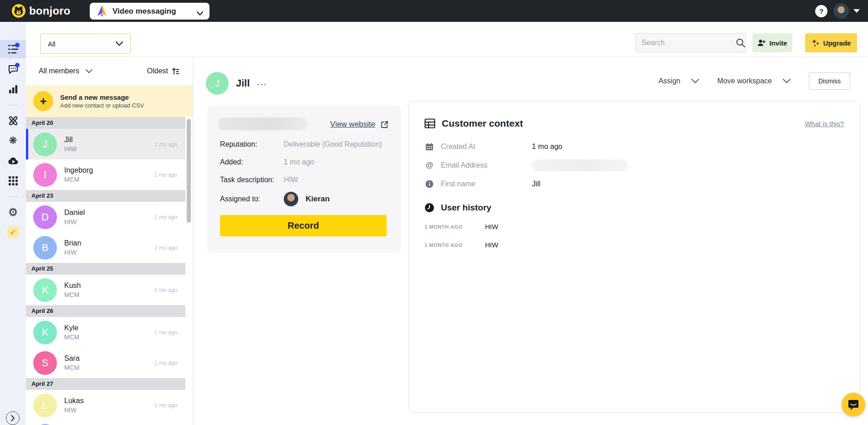  What do you see at coordinates (189, 271) in the screenshot?
I see `scrollbar-track` at bounding box center [189, 271].